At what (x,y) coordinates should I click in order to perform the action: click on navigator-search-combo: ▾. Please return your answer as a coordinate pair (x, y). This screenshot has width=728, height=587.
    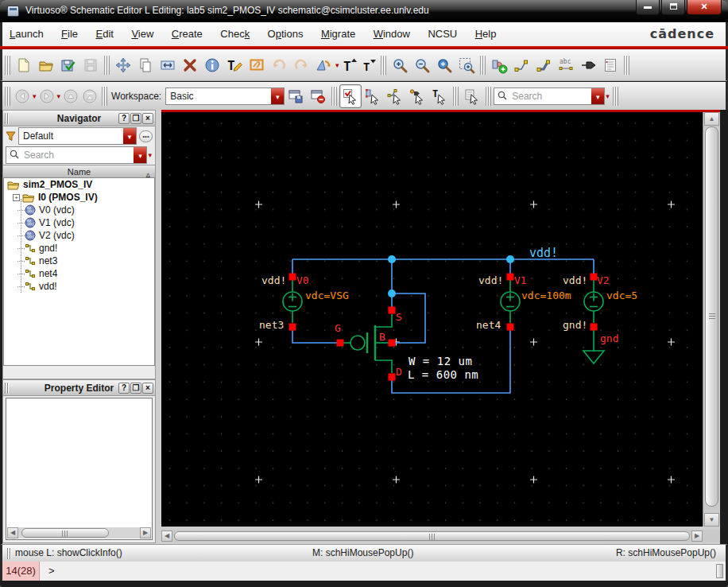
    Looking at the image, I should click on (76, 155).